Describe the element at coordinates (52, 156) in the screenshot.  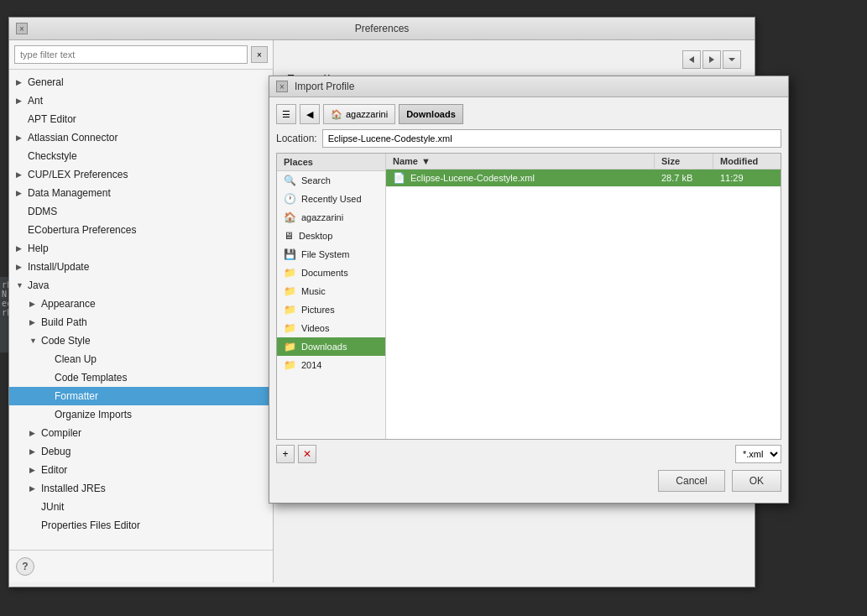
I see `tree-label-checkstyle: Checkstyle` at that location.